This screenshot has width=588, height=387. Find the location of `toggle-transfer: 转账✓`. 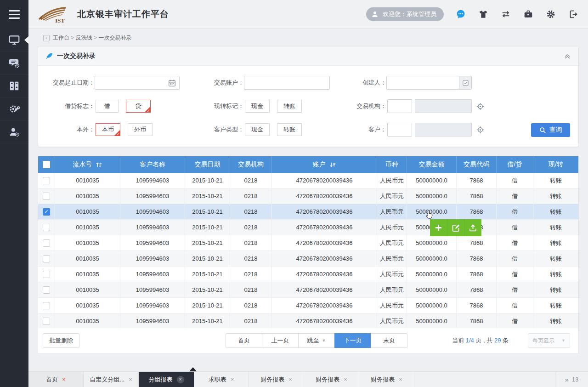

toggle-transfer: 转账✓ is located at coordinates (289, 106).